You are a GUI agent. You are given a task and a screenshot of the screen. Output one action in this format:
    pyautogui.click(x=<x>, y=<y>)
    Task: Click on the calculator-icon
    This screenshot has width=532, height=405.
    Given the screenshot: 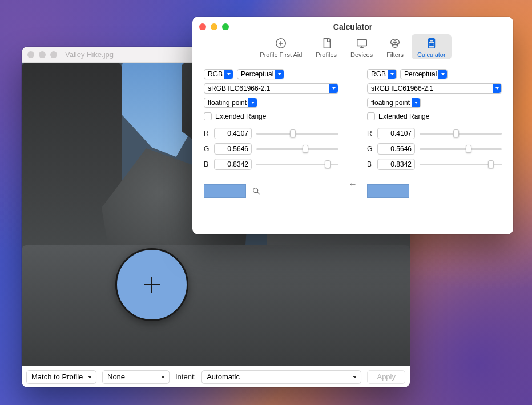 What is the action you would take?
    pyautogui.click(x=432, y=43)
    